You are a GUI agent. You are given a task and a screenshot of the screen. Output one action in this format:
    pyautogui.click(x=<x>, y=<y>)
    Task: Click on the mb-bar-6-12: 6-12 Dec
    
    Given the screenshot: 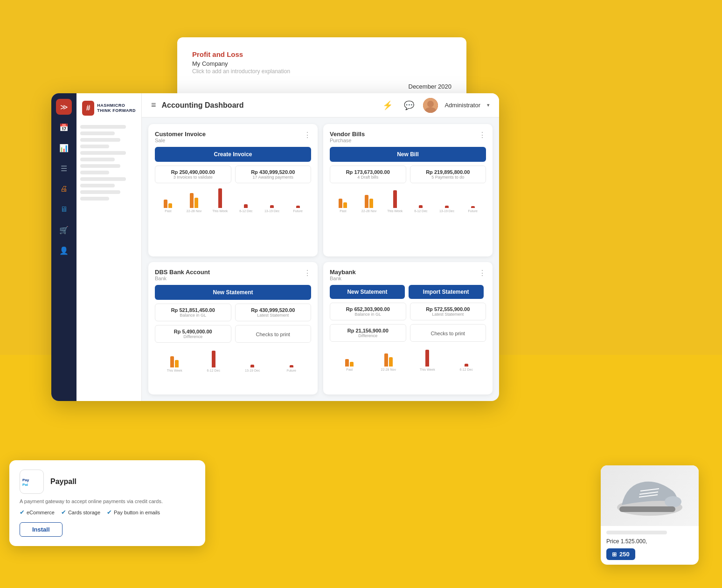 What is the action you would take?
    pyautogui.click(x=466, y=367)
    